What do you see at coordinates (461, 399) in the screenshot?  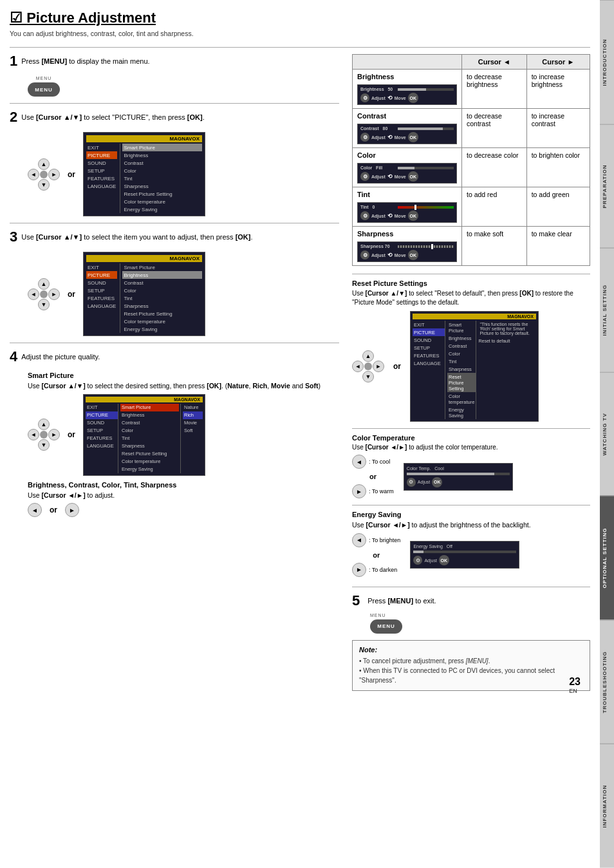 I see `rm-colortemp: Color temperature` at bounding box center [461, 399].